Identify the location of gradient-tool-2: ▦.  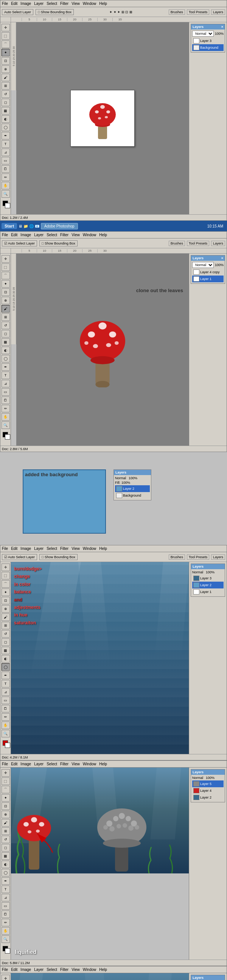
(6, 342).